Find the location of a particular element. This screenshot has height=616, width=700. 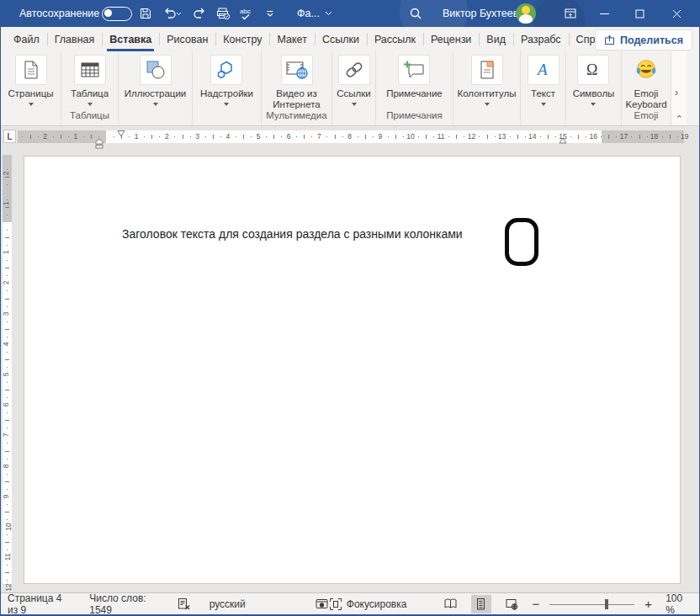

ribbon-group-symbols: Ω Символы is located at coordinates (594, 88).